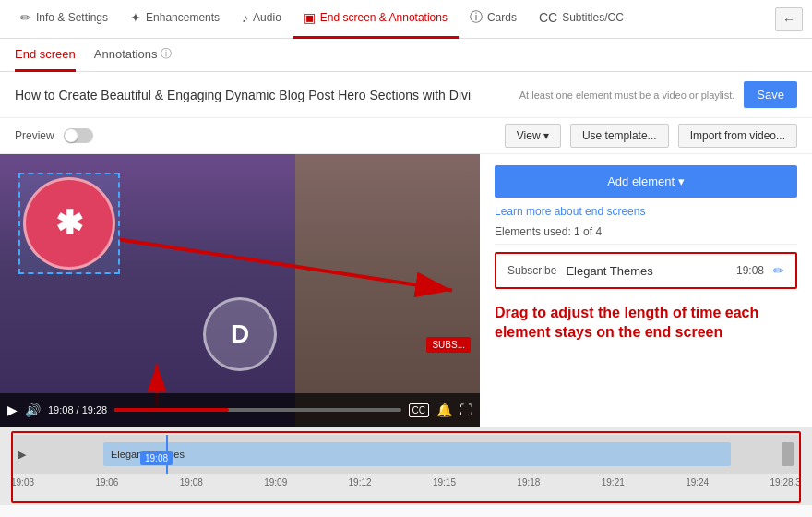 This screenshot has width=812, height=517. I want to click on video-controls: ▶ 🔊 19:08 / 19:28 CC 🔔 ⛶, so click(240, 410).